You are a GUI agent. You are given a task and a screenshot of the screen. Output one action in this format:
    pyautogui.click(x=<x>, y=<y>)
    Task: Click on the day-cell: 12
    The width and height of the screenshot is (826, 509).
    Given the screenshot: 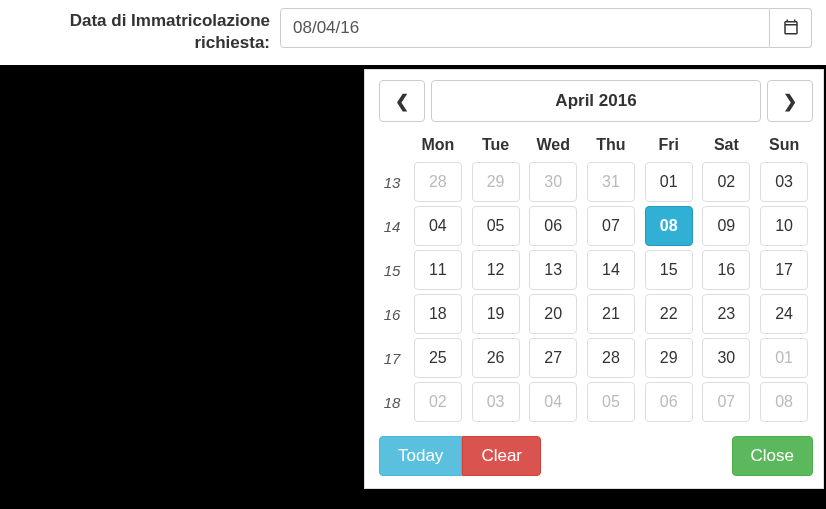 What is the action you would take?
    pyautogui.click(x=496, y=270)
    